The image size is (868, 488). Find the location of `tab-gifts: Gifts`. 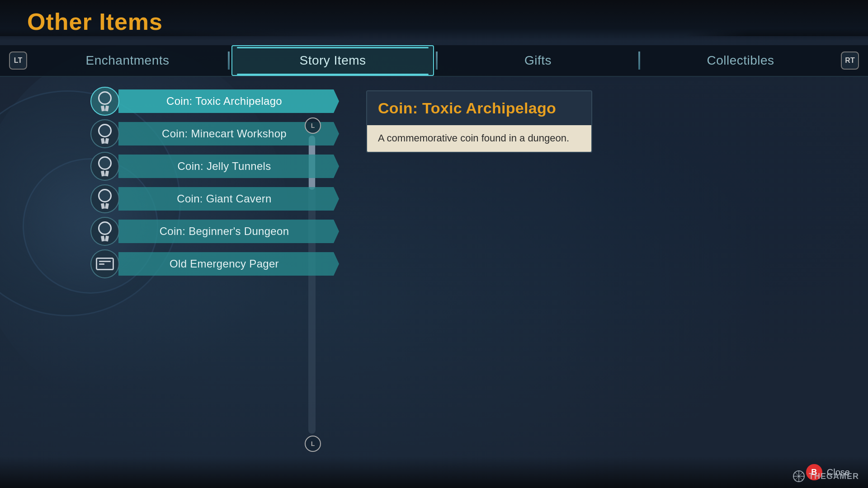

tab-gifts: Gifts is located at coordinates (538, 61).